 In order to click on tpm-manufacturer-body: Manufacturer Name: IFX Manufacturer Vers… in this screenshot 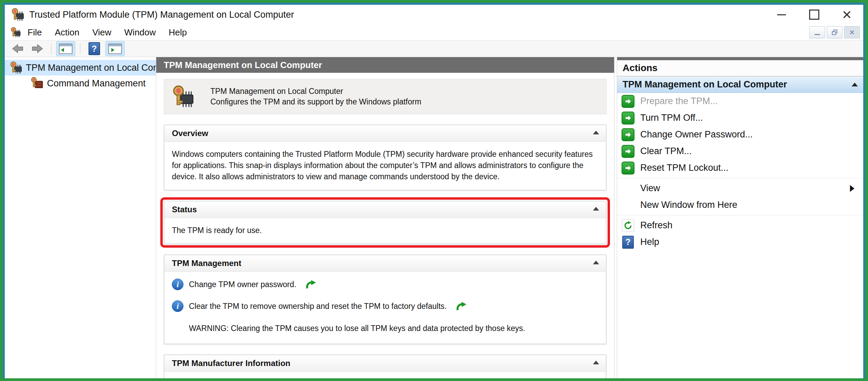, I will do `click(385, 376)`.